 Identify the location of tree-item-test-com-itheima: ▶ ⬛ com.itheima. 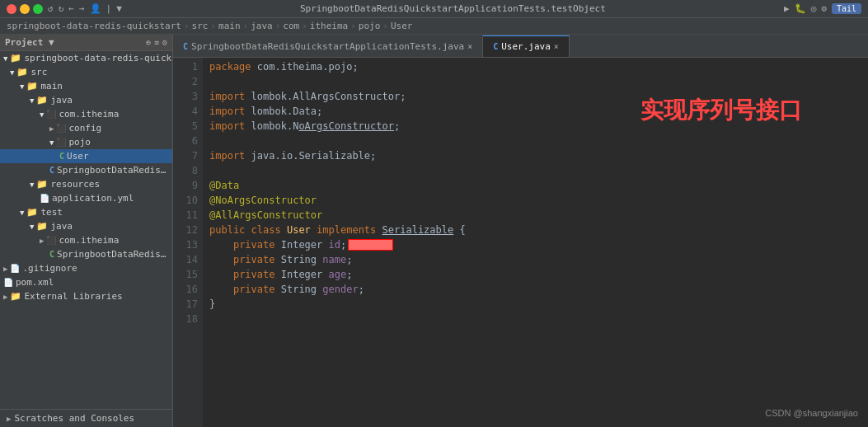
(86, 241).